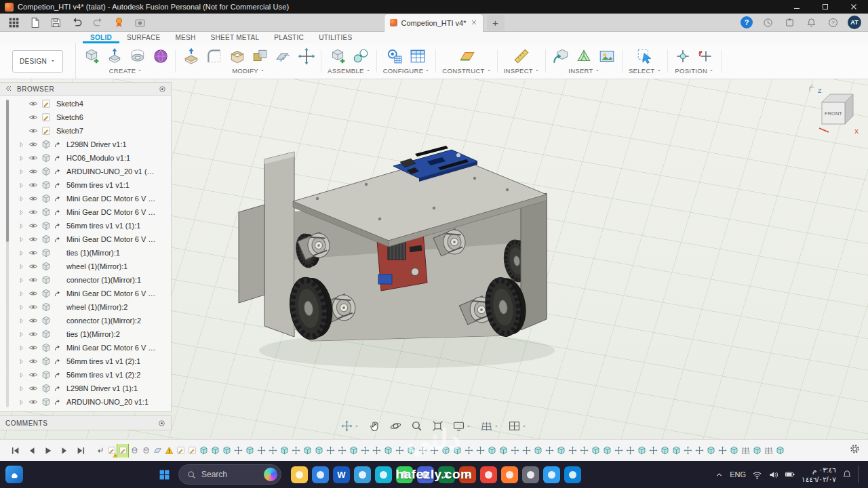 Image resolution: width=868 pixels, height=488 pixels. Describe the element at coordinates (111, 171) in the screenshot. I see `browser-item-label: ARDUINO-UNO_20 v1 (1):1` at that location.